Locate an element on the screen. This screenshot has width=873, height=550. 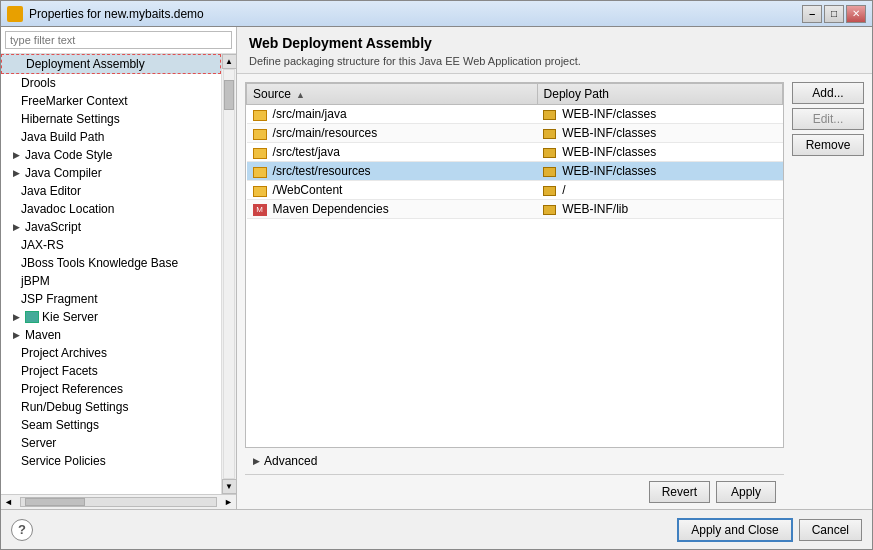
sidebar-item-hibernate: Hibernate Settings is located at coordinates (111, 119).